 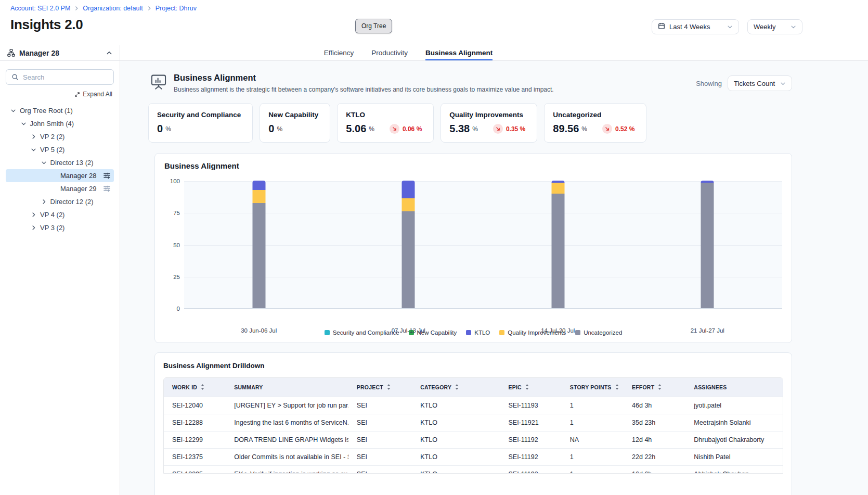 What do you see at coordinates (695, 27) in the screenshot?
I see `date-range-select: Last 4 Weeks` at bounding box center [695, 27].